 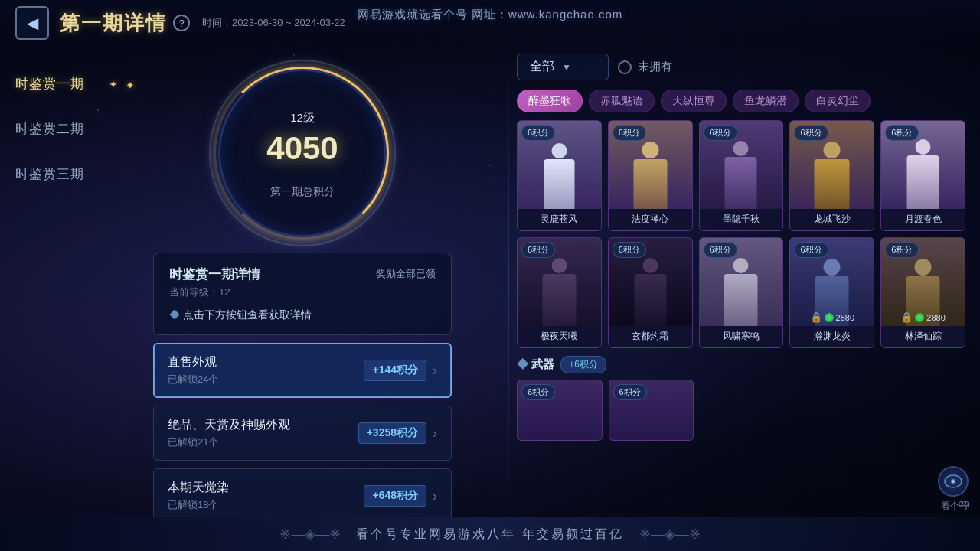 I want to click on card-linglucangfeng: 6积分 灵鹿苍风, so click(x=559, y=176).